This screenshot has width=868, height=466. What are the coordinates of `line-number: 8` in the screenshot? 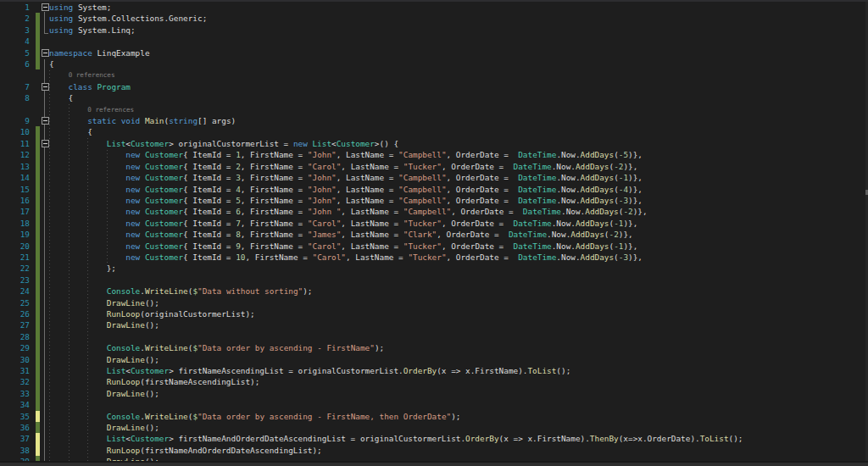 It's located at (15, 98).